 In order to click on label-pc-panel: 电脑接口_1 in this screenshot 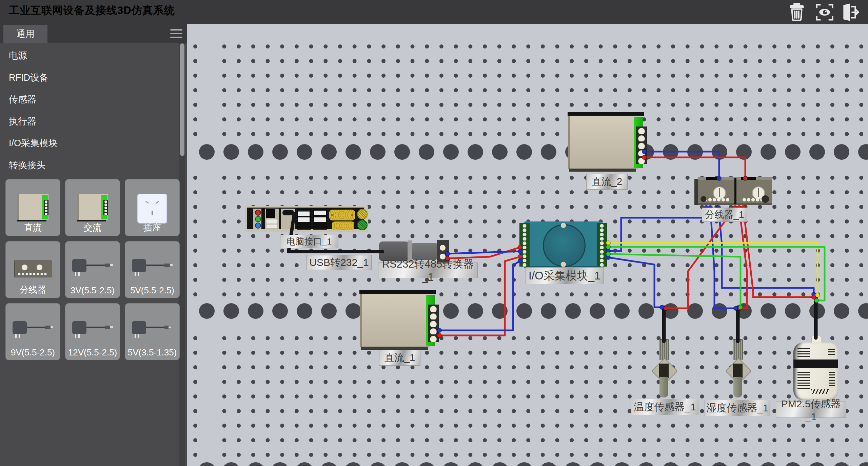, I will do `click(309, 241)`.